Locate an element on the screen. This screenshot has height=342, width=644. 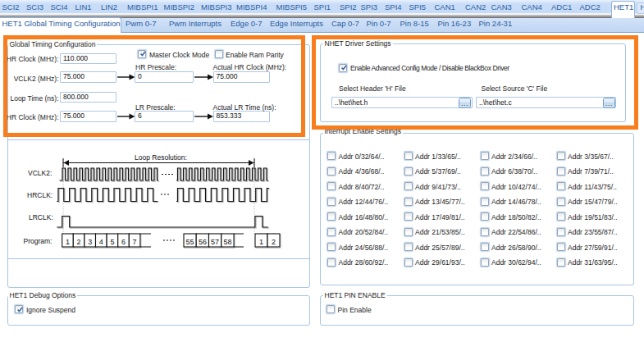
svg-text: 57 is located at coordinates (215, 242).